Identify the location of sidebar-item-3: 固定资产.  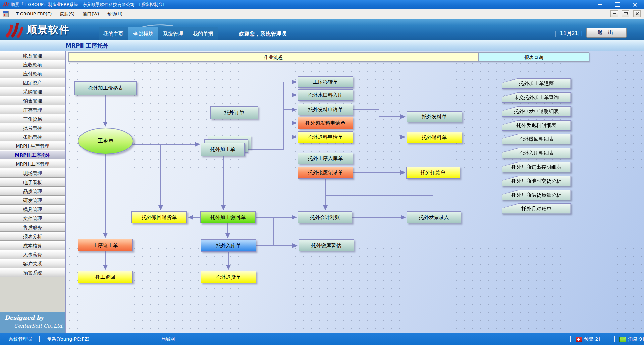
(33, 82).